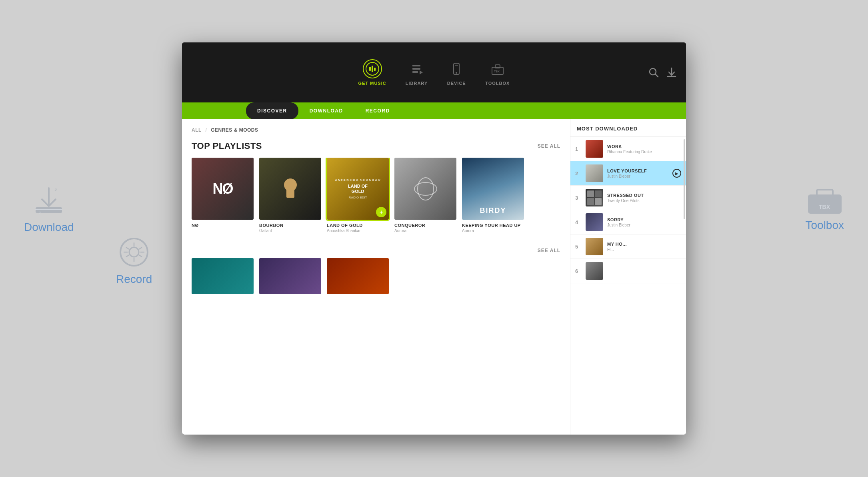  Describe the element at coordinates (358, 225) in the screenshot. I see `playlist-name-2: LAND OF GOLD` at that location.